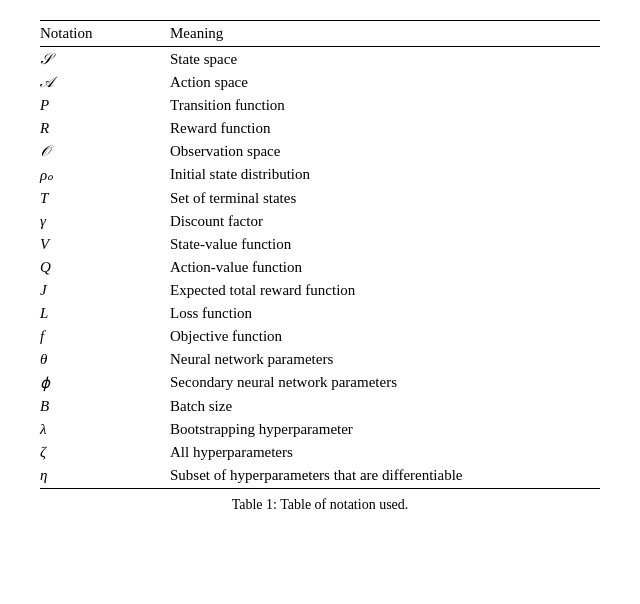  I want to click on table-row: RReward function, so click(320, 128).